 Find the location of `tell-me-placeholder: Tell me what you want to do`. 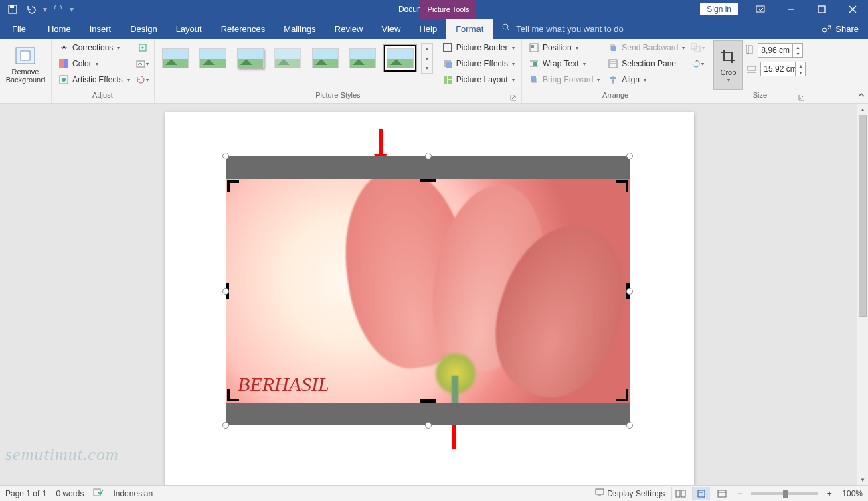

tell-me-placeholder: Tell me what you want to do is located at coordinates (570, 29).